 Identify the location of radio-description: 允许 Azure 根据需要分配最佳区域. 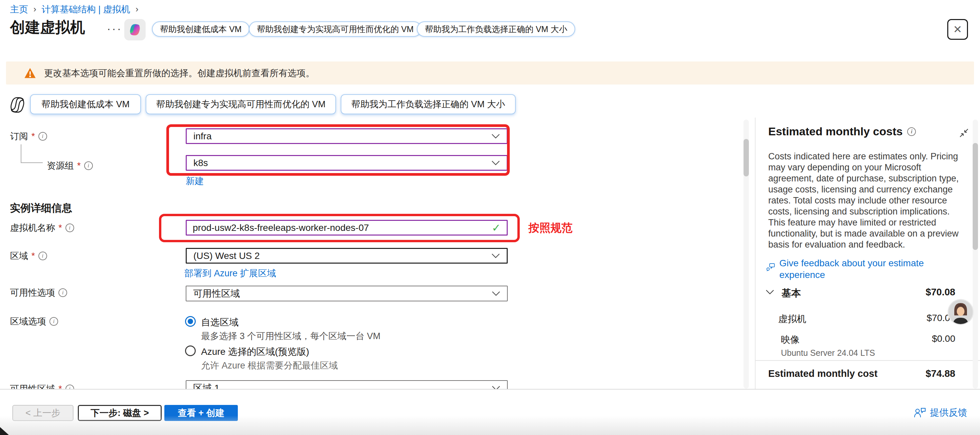
(270, 365).